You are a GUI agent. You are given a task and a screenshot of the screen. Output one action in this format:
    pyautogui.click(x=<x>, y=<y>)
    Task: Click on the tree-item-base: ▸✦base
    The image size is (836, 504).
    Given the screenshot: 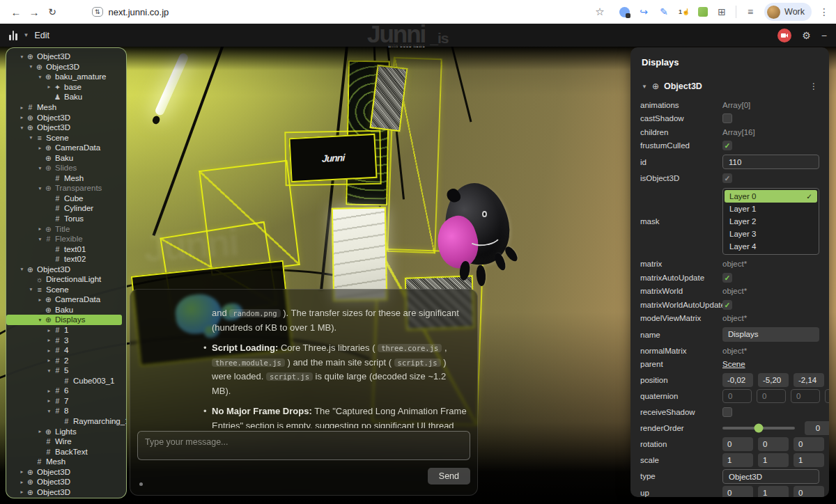 What is the action you would take?
    pyautogui.click(x=66, y=88)
    